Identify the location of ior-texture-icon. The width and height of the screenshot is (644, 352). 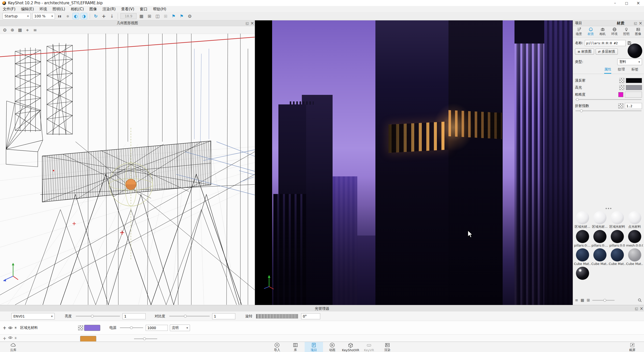
(621, 106).